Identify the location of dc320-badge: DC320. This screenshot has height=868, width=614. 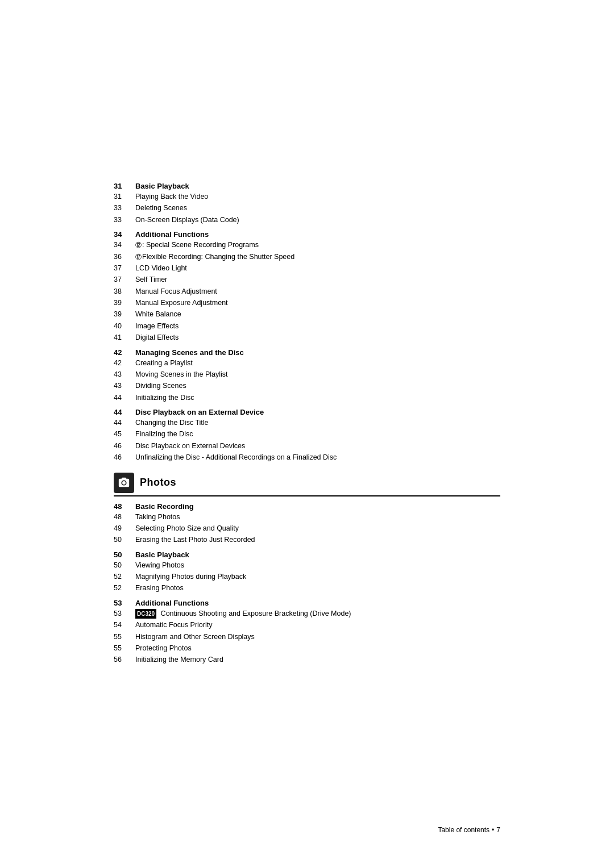
(146, 614).